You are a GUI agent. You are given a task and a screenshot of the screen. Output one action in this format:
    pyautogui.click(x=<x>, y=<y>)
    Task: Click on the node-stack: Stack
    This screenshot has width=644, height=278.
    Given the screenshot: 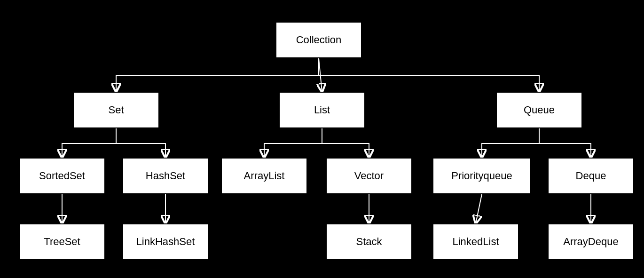 What is the action you would take?
    pyautogui.click(x=369, y=242)
    